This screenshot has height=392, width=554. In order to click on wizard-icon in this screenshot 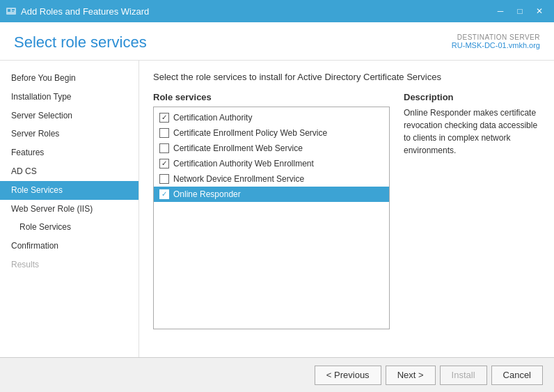, I will do `click(11, 11)`.